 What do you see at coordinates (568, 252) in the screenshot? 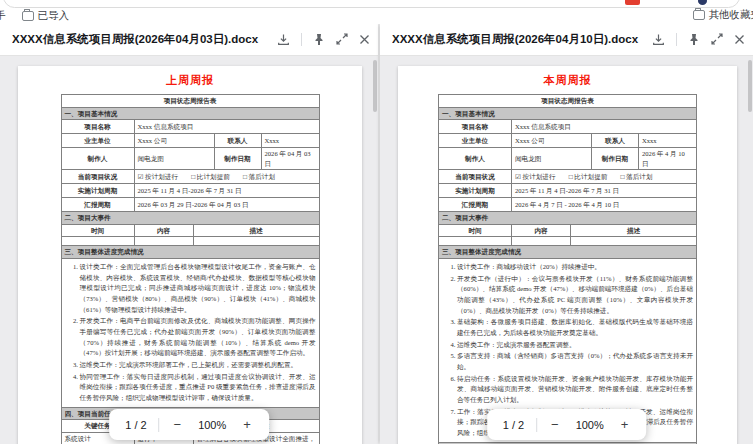
I see `section-progress: 三、项目整体进度完成情况` at bounding box center [568, 252].